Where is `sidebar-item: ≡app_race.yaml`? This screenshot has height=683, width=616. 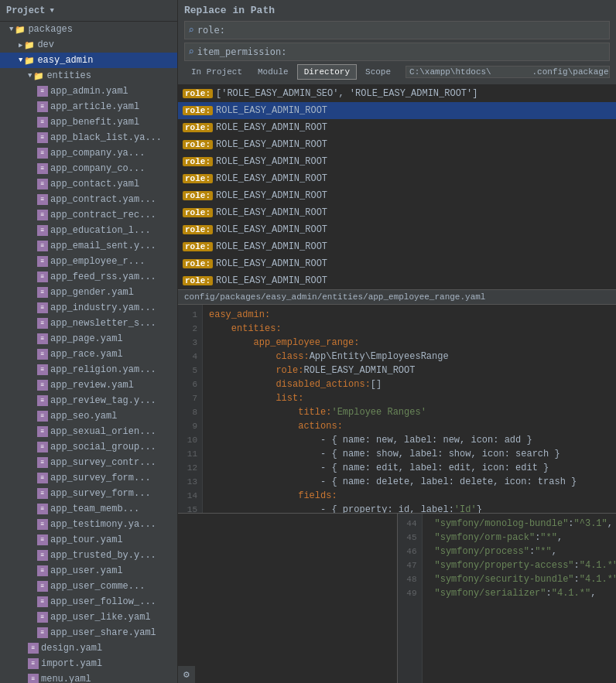
sidebar-item: ≡app_race.yaml is located at coordinates (88, 354).